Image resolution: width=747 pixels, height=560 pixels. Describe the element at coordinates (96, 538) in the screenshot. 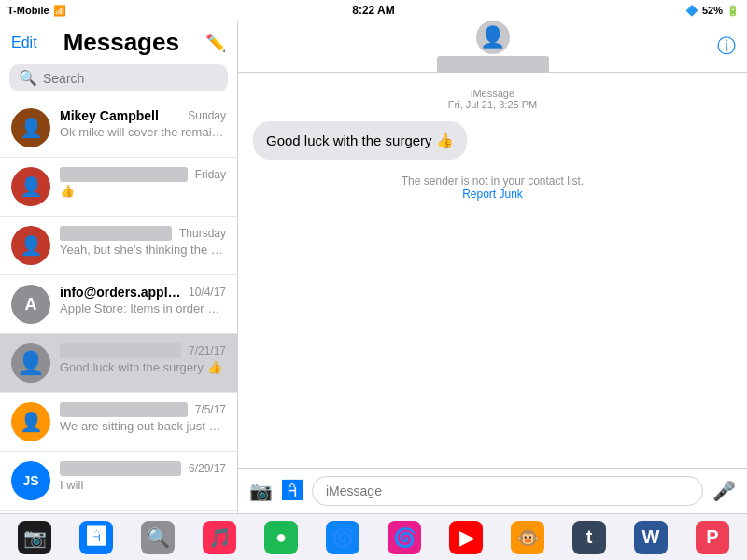

I see `appstore-dock: 🅰` at that location.